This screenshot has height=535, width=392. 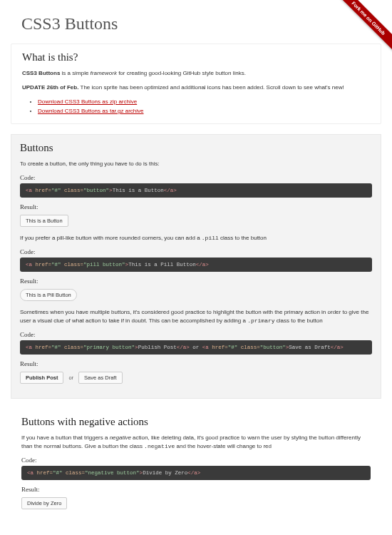 I want to click on buttons-desc3: Sometimes when you have multiple buttons…, so click(x=196, y=317).